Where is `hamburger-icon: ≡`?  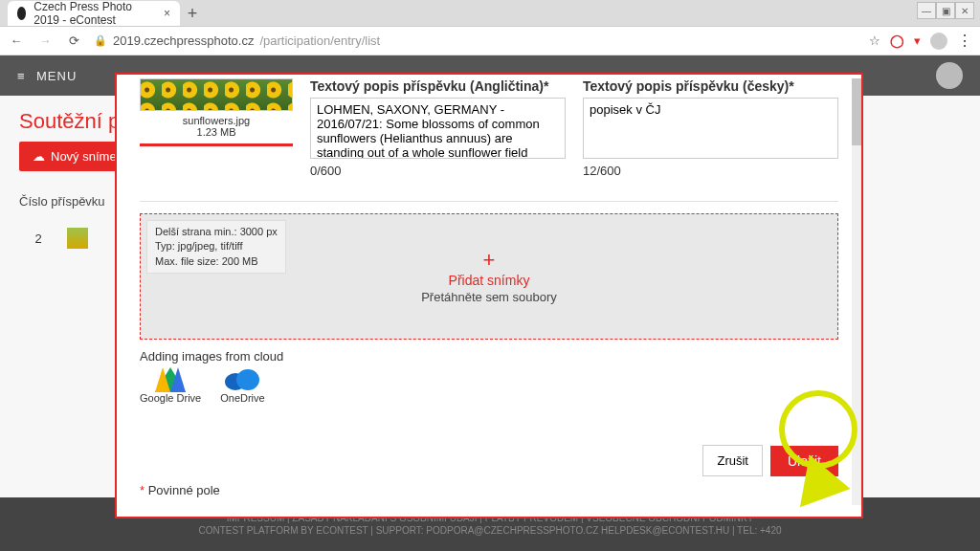 hamburger-icon: ≡ is located at coordinates (24, 77).